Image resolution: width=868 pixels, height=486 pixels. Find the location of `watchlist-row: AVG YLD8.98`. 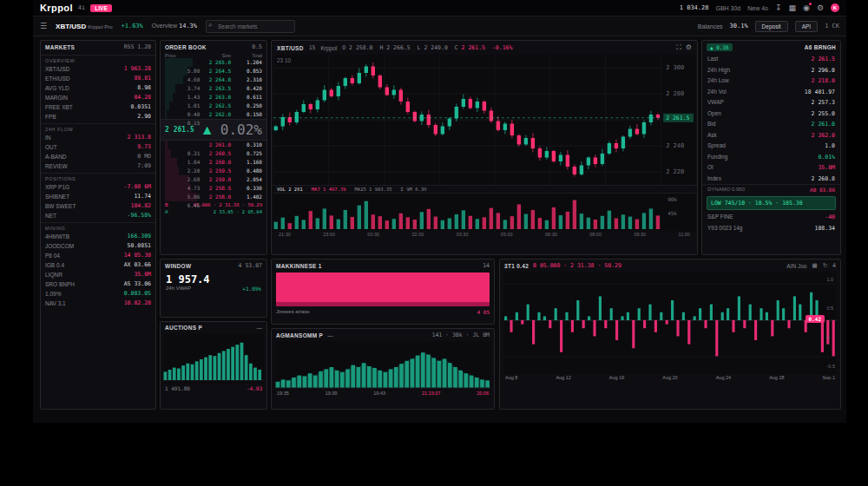

watchlist-row: AVG YLD8.98 is located at coordinates (98, 89).